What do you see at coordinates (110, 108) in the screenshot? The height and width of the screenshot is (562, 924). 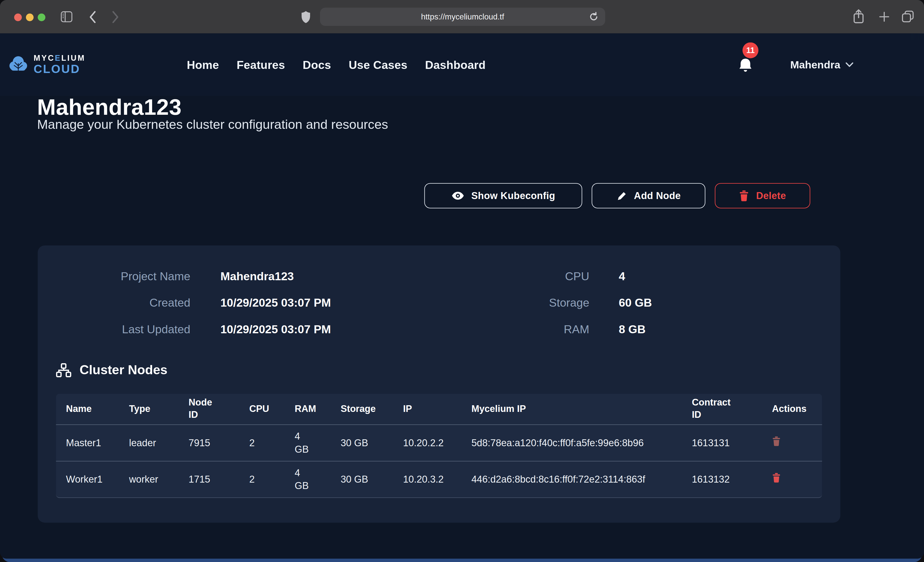 I see `page-title: Mahendra123` at bounding box center [110, 108].